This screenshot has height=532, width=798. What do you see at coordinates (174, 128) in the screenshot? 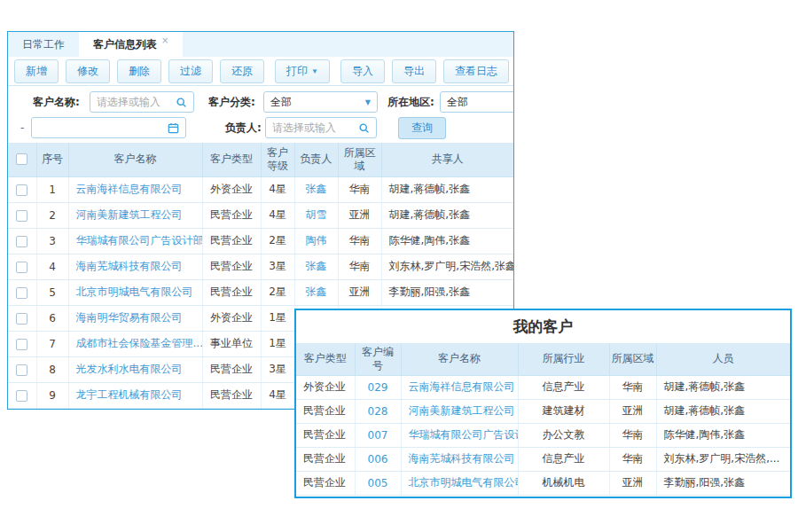
I see `calendar-icon` at bounding box center [174, 128].